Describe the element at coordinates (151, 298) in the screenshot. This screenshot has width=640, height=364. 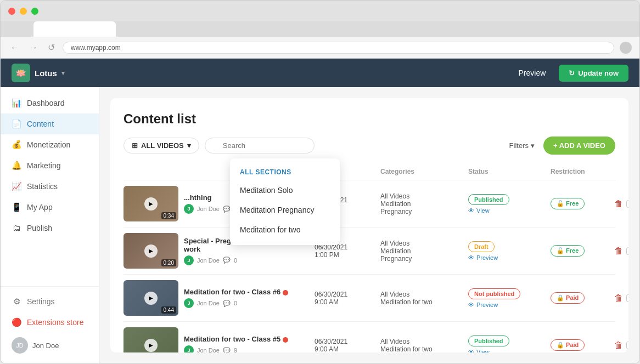
I see `play-icon-3: ▶` at that location.